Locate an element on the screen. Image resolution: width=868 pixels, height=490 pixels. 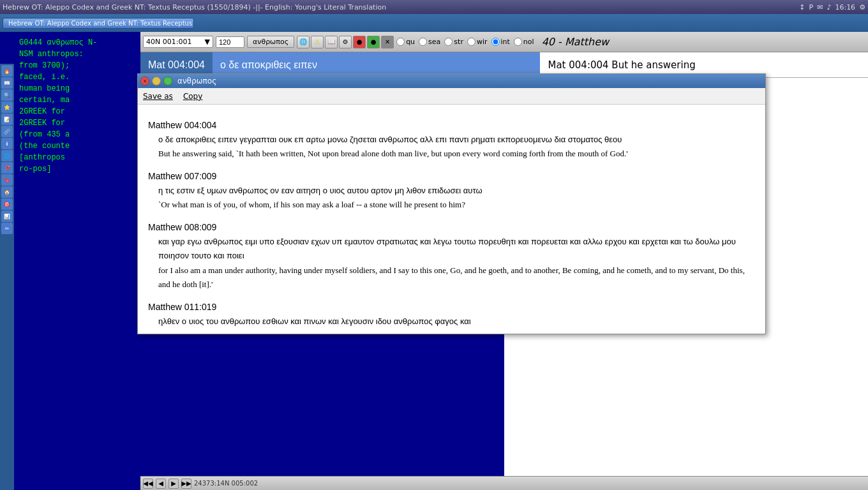
taskbar-top: Hebrew OT: Aleppo Codex and Greek NT: Te… is located at coordinates (434, 7).